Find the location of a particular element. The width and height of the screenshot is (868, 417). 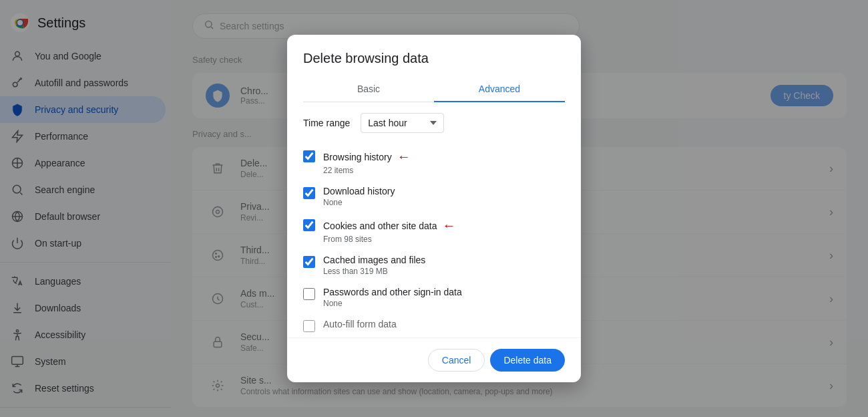

cookies-sub: From 98 sites is located at coordinates (444, 239).